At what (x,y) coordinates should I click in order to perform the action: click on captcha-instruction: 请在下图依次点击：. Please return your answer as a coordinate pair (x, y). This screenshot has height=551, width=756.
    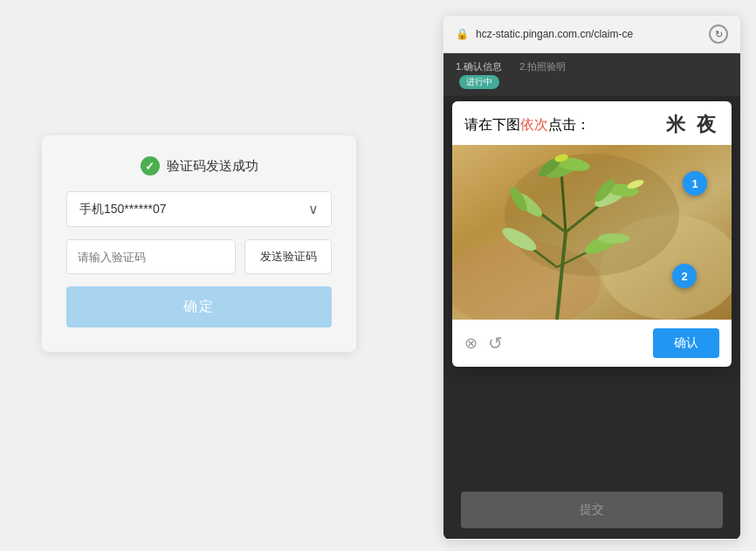
    Looking at the image, I should click on (527, 126).